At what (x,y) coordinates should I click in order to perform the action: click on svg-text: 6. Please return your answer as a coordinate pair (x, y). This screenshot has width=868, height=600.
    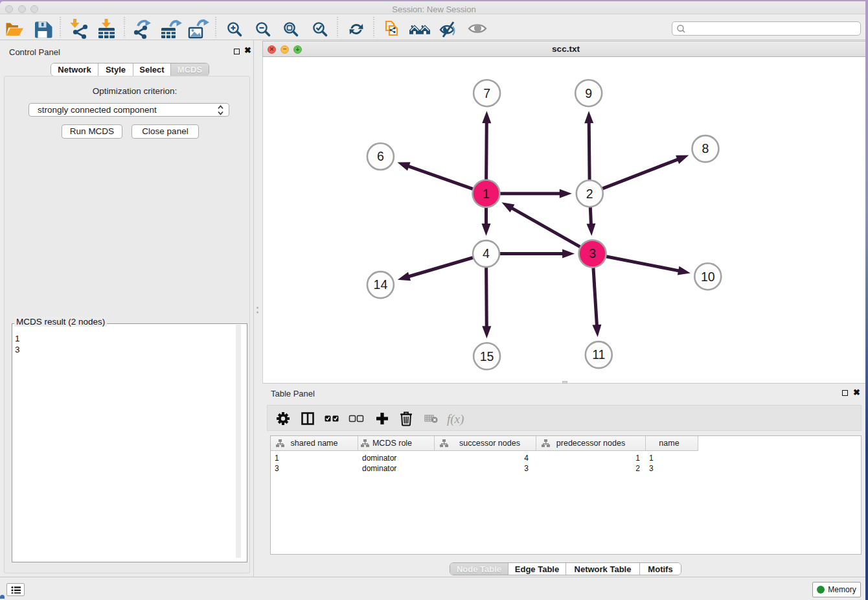
    Looking at the image, I should click on (381, 156).